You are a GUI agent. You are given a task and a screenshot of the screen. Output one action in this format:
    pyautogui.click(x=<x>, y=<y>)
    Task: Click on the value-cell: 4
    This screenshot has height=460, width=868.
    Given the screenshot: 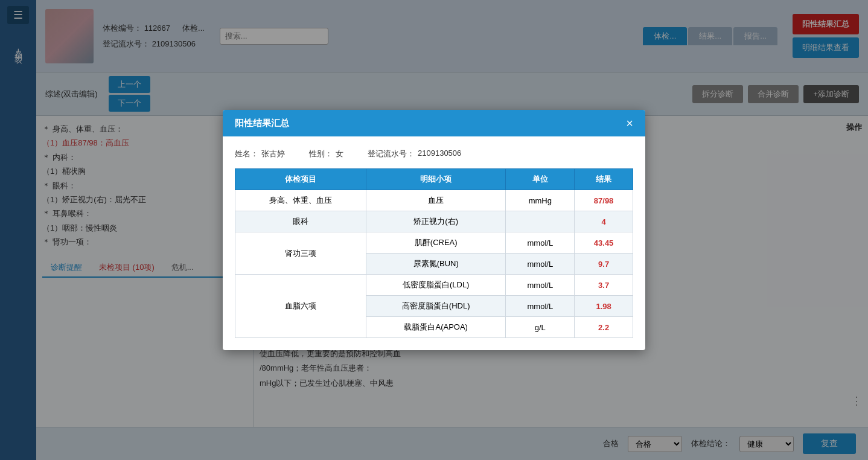 What is the action you would take?
    pyautogui.click(x=604, y=222)
    